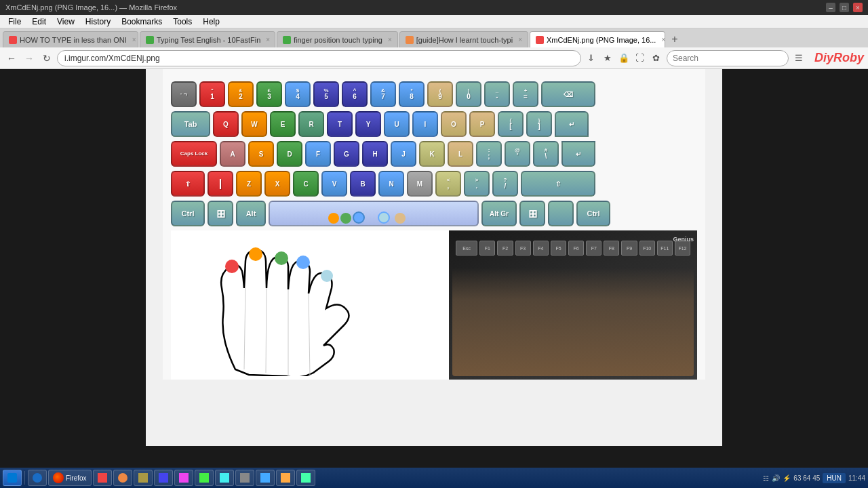 Image resolution: width=868 pixels, height=488 pixels. I want to click on key-w: W, so click(254, 124).